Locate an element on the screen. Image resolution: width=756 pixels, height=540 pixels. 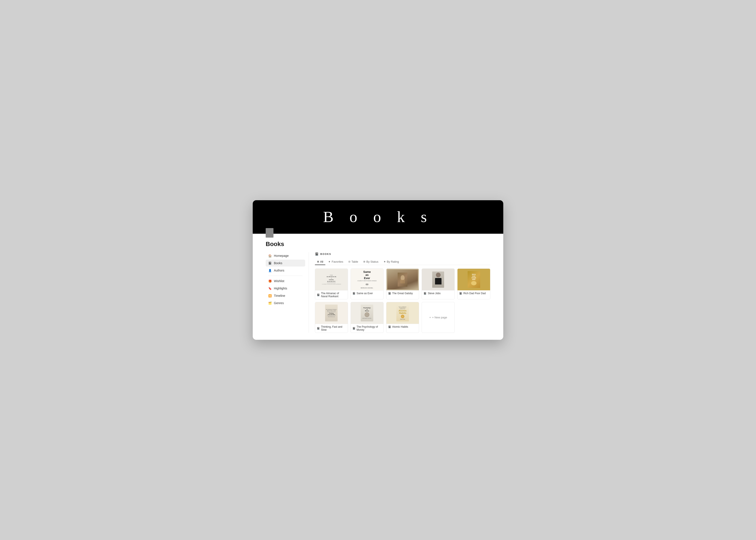
tab-table-label: Table is located at coordinates (355, 262).